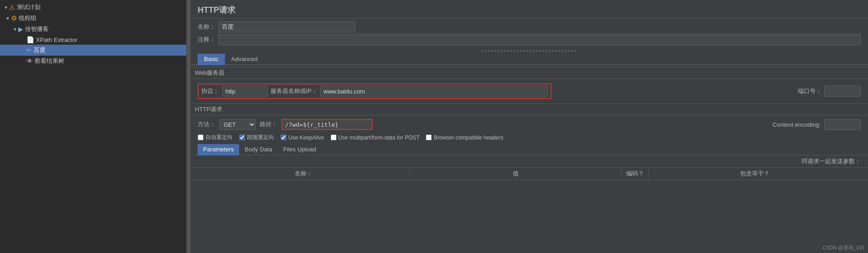 Image resolution: width=868 pixels, height=253 pixels. Describe the element at coordinates (434, 91) in the screenshot. I see `server-input` at that location.